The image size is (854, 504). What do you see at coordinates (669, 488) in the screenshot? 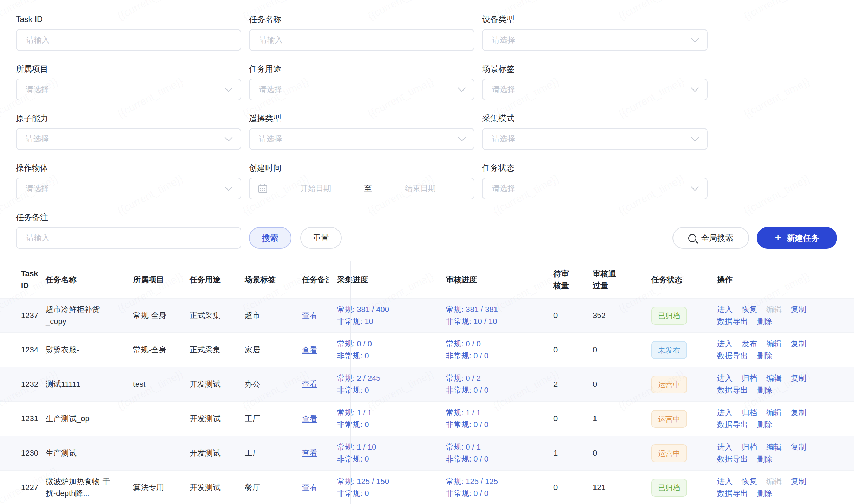
I see `status-badge: 已归档` at bounding box center [669, 488].